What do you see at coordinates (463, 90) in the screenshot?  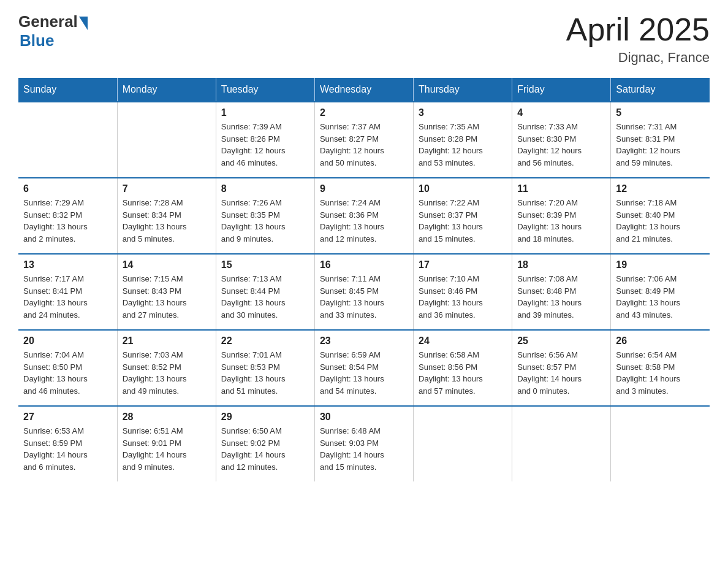 I see `weekday-header-thursday: Thursday` at bounding box center [463, 90].